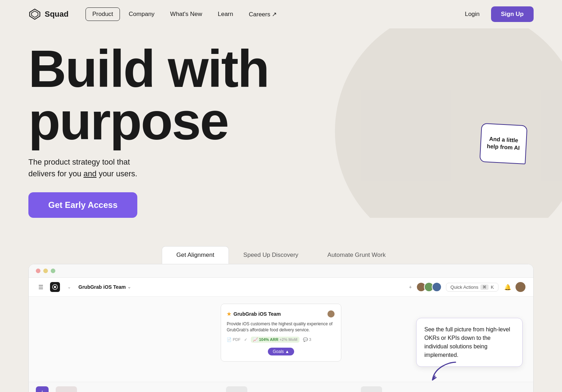  I want to click on squad-logo-icon, so click(35, 14).